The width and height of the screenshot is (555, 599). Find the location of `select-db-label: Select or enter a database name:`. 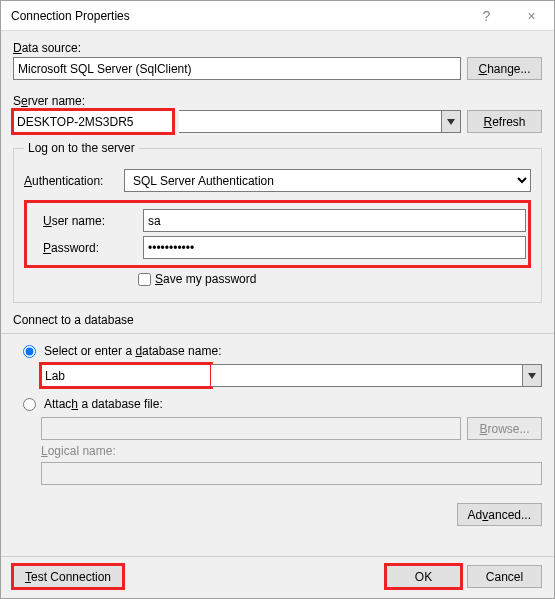

select-db-label: Select or enter a database name: is located at coordinates (132, 351).